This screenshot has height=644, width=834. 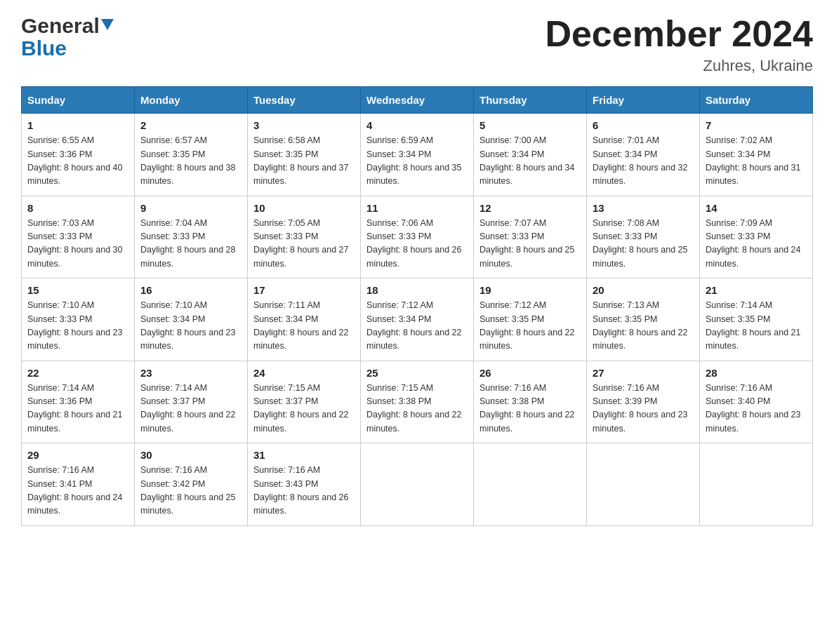 I want to click on day-number: 3, so click(x=304, y=125).